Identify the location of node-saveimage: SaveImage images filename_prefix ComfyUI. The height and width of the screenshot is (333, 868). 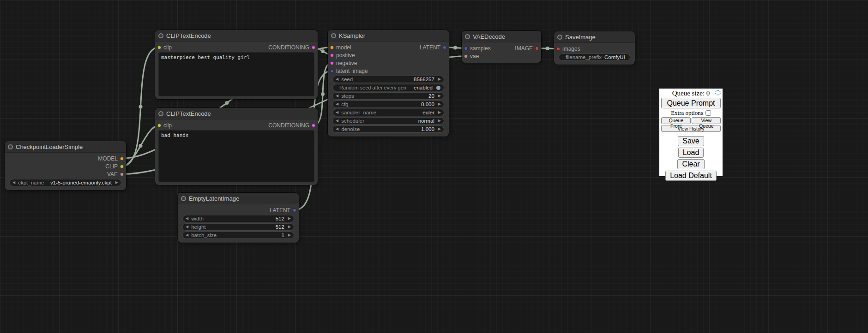
(595, 48).